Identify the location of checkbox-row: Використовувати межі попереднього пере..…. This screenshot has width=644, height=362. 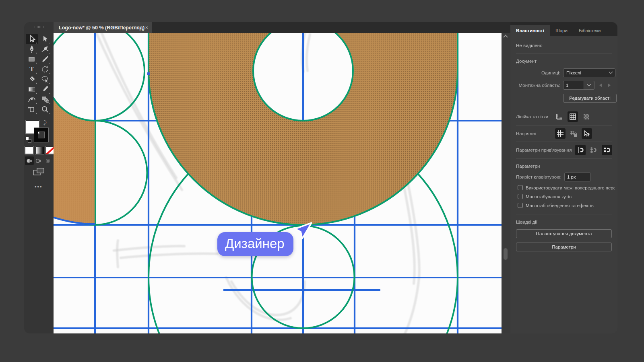
(568, 187).